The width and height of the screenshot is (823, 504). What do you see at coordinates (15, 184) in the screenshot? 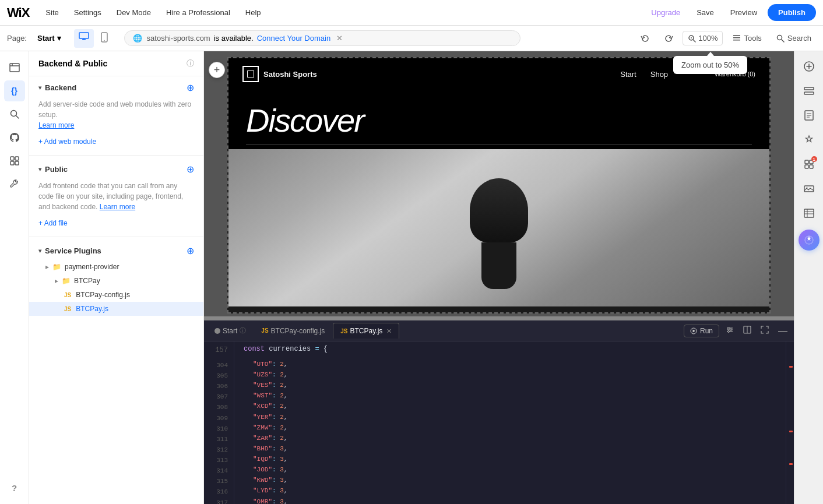
I see `sidebar-icon-tools` at bounding box center [15, 184].